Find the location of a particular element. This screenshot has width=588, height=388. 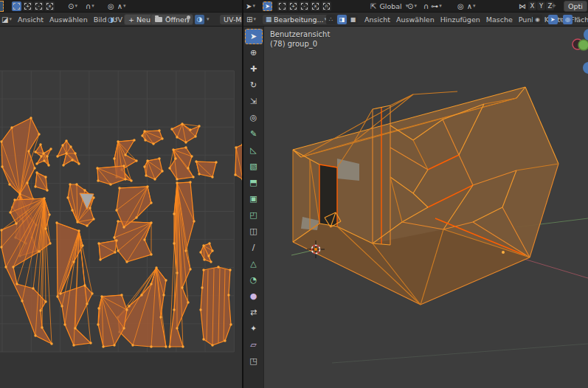

select-mode-extend is located at coordinates (294, 6).